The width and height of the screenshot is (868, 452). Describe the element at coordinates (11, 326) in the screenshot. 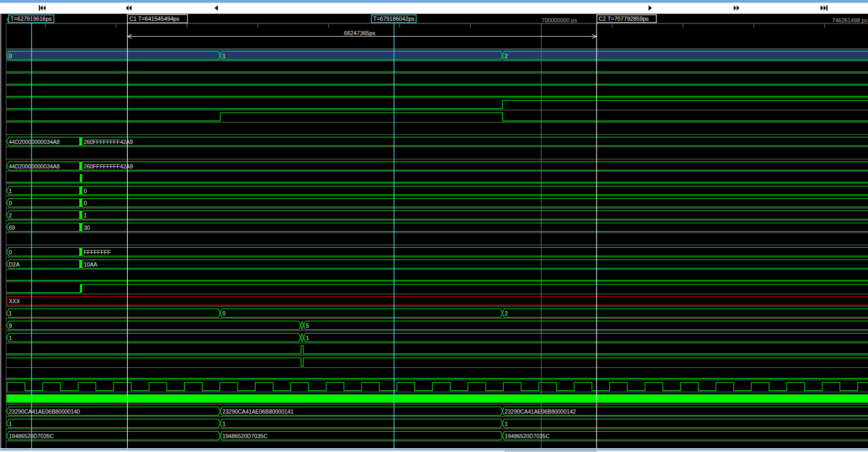

I see `svg-text: 9` at that location.